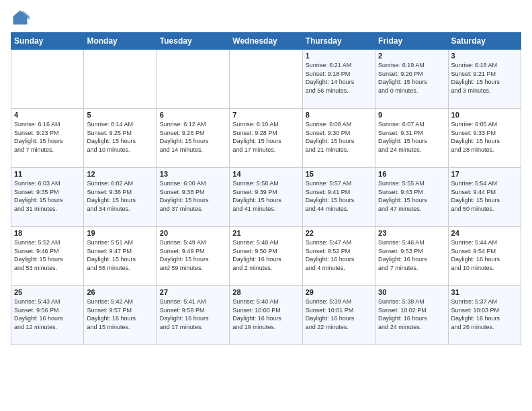 The image size is (532, 411). What do you see at coordinates (485, 255) in the screenshot?
I see `cell-info: Sunrise: 5:44 AM Sunset: 9:54 PM Dayligh…` at bounding box center [485, 255].